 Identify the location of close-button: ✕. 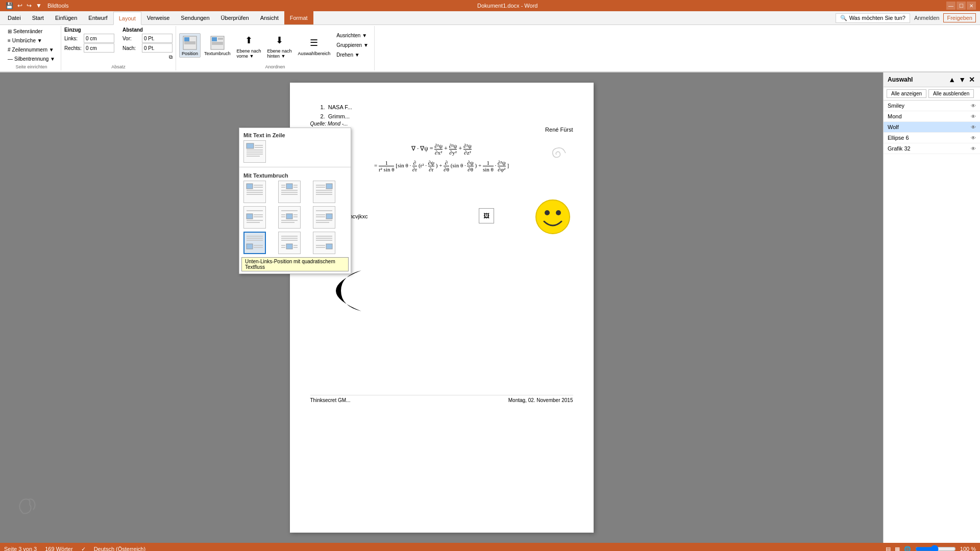
(971, 6).